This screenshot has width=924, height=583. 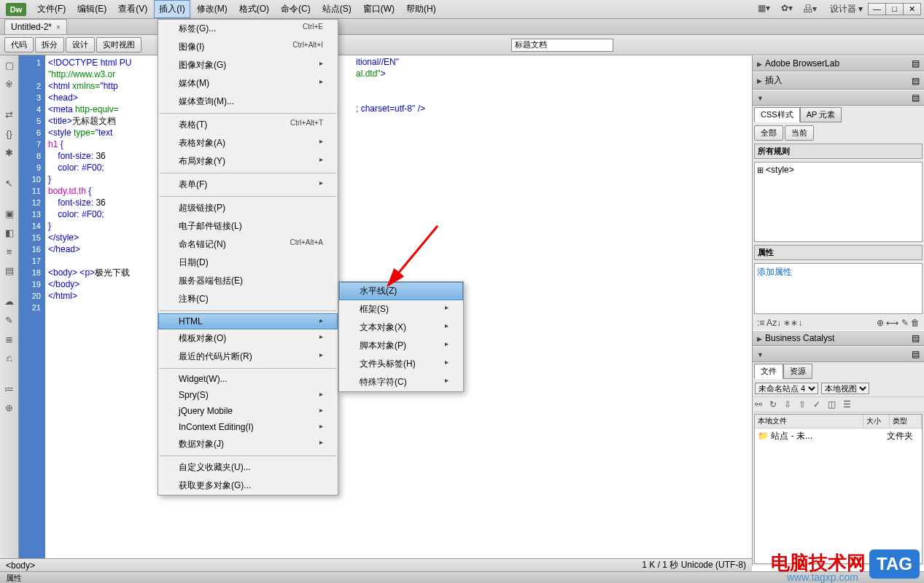 I want to click on menu-item: 自定义收藏夹(U)..., so click(x=248, y=468).